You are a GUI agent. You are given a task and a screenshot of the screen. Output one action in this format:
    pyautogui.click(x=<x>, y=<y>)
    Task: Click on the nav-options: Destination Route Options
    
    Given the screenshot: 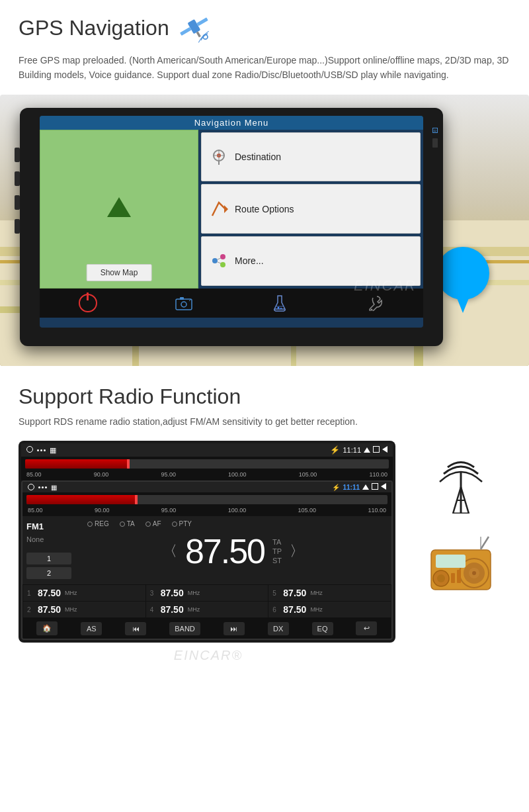 What is the action you would take?
    pyautogui.click(x=311, y=209)
    